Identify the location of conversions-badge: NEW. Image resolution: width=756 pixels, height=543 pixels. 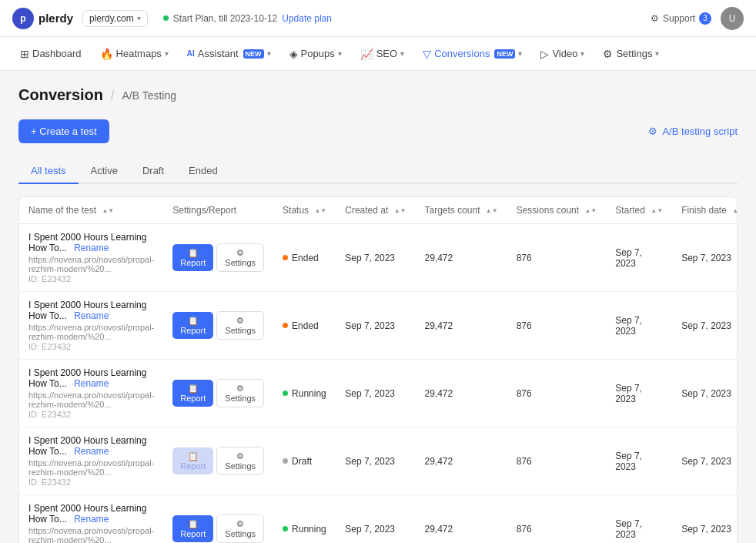
(505, 54).